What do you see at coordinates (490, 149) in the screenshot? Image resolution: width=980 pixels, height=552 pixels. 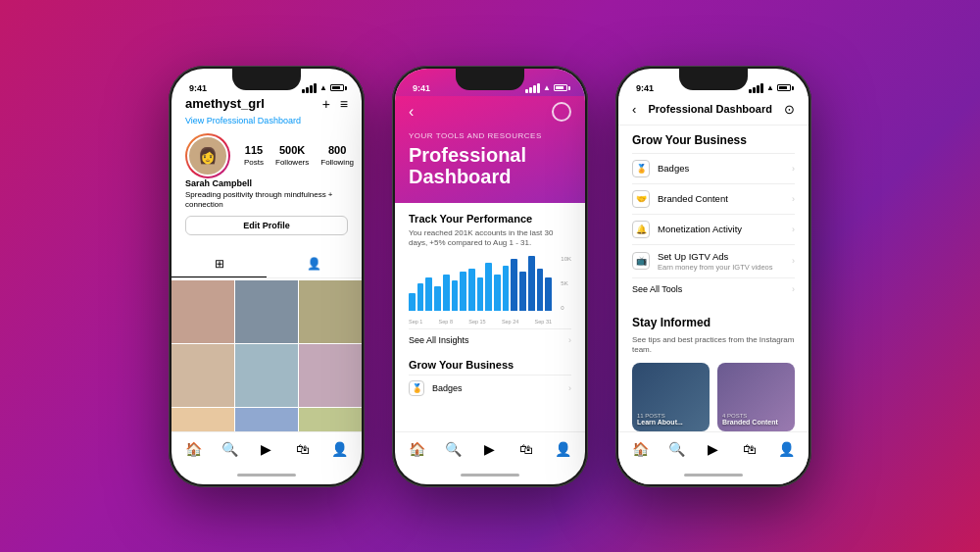 I see `dash-header: ‹ Your Tools and Resources Professional …` at bounding box center [490, 149].